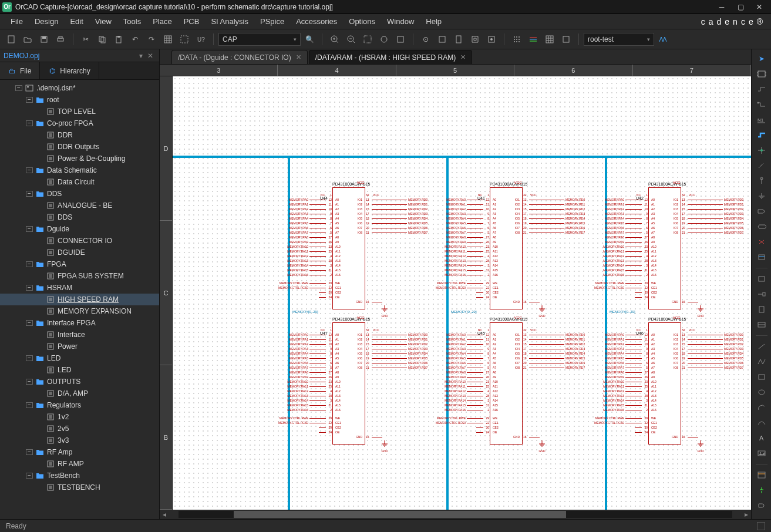  Describe the element at coordinates (80, 417) in the screenshot. I see `tree-item: 1v2` at that location.